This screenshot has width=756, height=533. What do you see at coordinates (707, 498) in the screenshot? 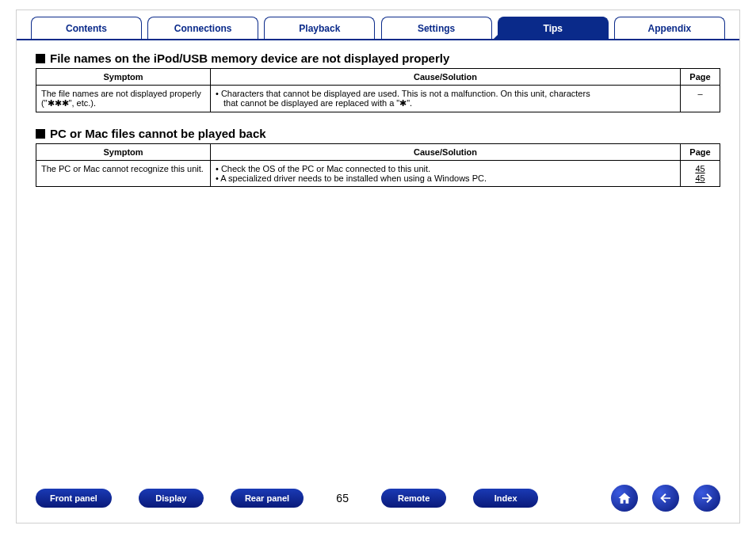
I see `next-button` at bounding box center [707, 498].